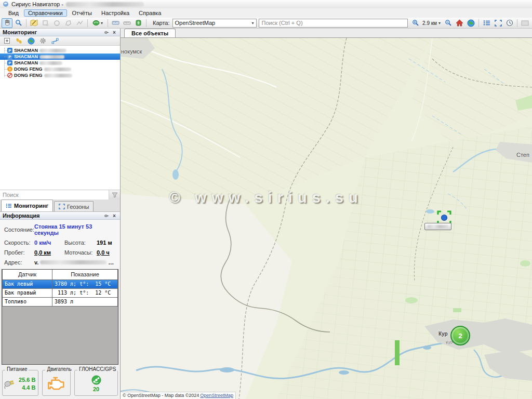 The height and width of the screenshot is (399, 532). I want to click on settings-button, so click(43, 41).